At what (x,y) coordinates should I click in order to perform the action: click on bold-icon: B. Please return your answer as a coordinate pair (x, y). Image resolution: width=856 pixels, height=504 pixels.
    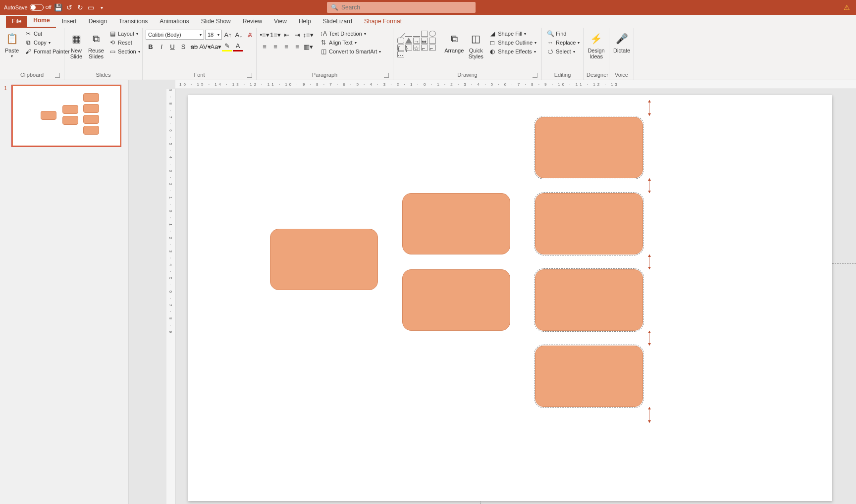
    Looking at the image, I should click on (151, 47).